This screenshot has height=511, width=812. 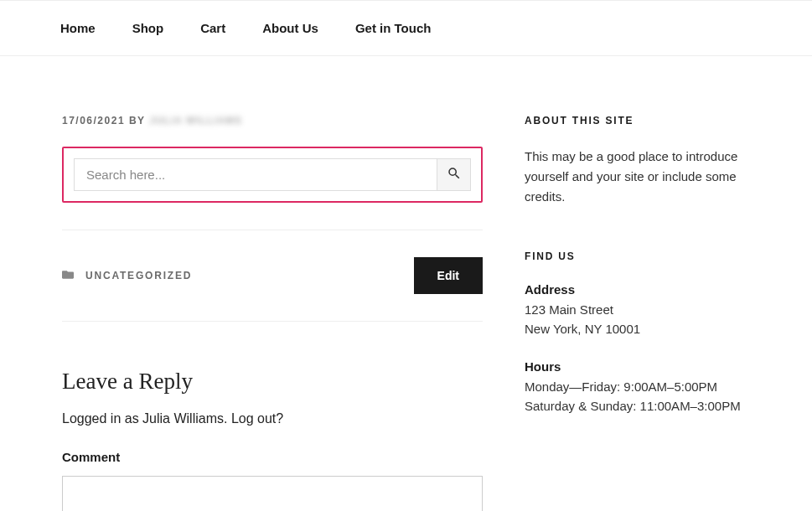 What do you see at coordinates (272, 276) in the screenshot?
I see `post-footer: UNCATEGORIZED Edit` at bounding box center [272, 276].